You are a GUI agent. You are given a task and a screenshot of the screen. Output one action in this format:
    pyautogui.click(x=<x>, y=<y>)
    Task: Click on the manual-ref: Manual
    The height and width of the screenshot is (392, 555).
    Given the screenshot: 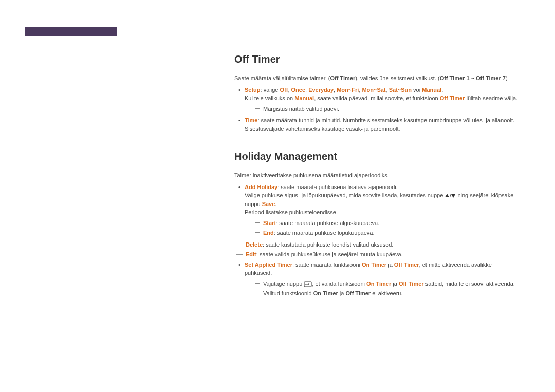 What is the action you would take?
    pyautogui.click(x=304, y=98)
    